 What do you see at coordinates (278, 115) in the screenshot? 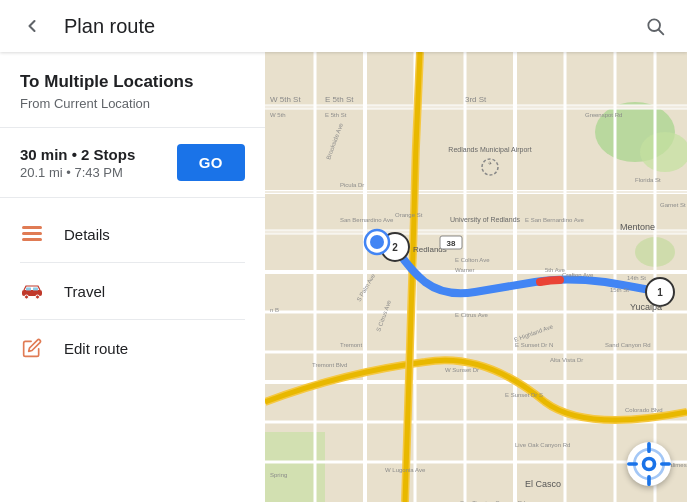
I see `svg-text: W 5th` at bounding box center [278, 115].